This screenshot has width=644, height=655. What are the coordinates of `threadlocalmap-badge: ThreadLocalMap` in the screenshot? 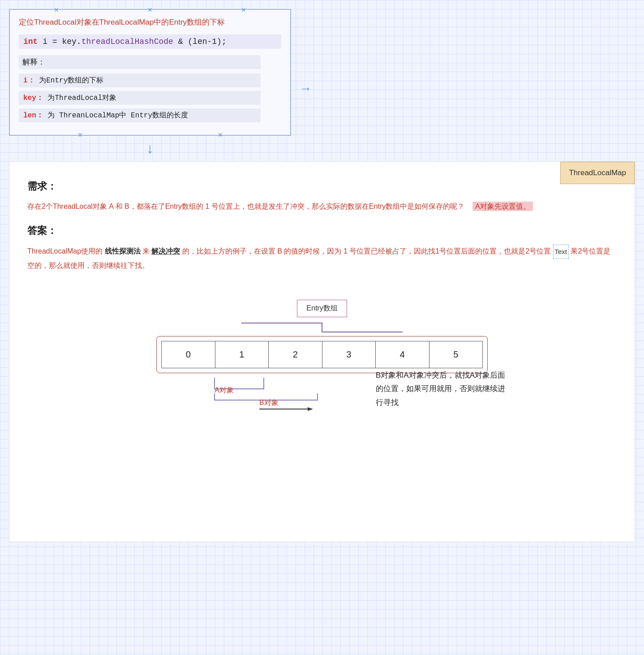 It's located at (597, 173).